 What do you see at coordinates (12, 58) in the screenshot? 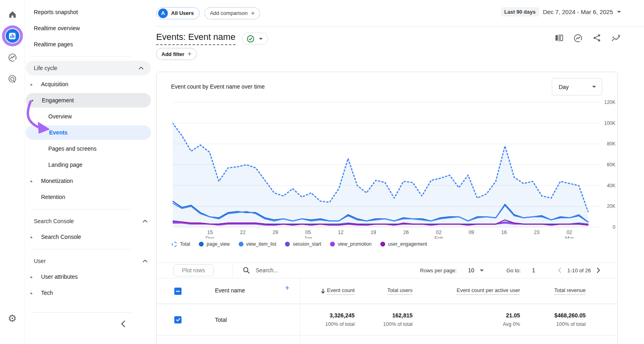
I see `explore-icon` at bounding box center [12, 58].